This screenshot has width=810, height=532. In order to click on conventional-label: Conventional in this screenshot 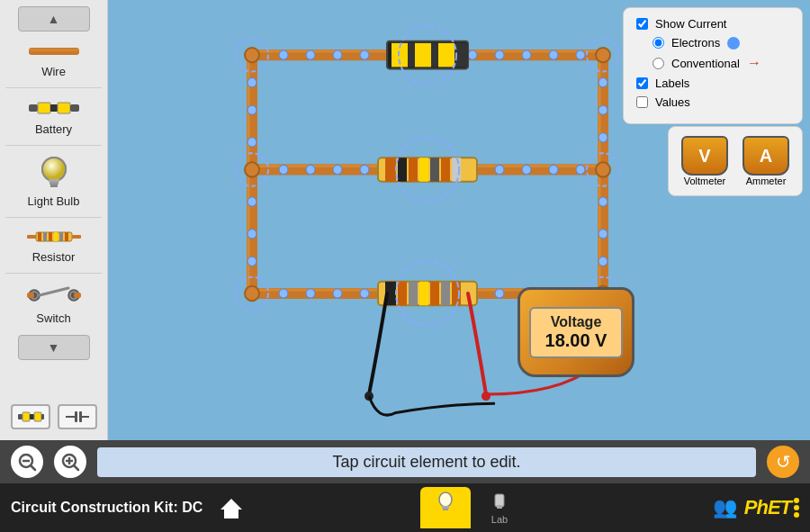, I will do `click(706, 63)`.